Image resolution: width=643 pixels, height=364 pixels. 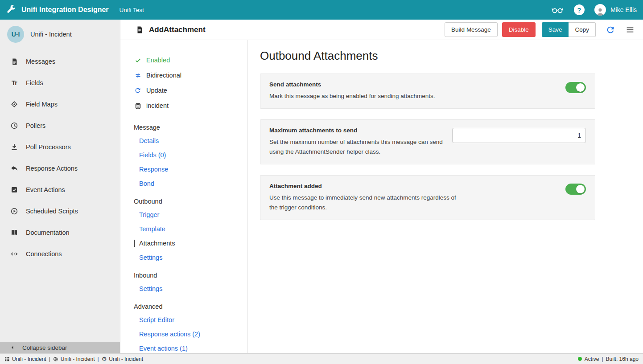 I want to click on card-description: Mark this message as being enabled for s…, so click(x=352, y=96).